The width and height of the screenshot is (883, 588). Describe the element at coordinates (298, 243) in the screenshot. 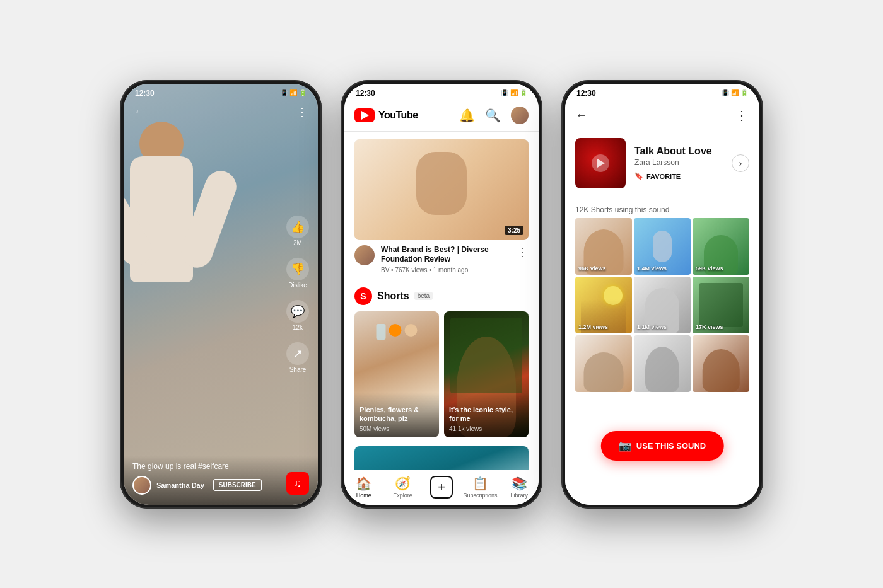

I see `like-count: 2M` at that location.